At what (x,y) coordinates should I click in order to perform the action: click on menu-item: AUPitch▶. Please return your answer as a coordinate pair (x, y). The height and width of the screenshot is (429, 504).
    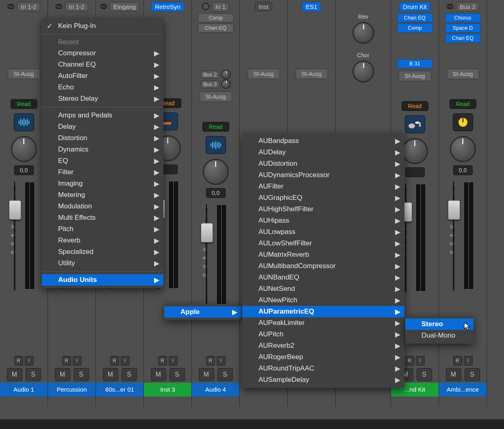
    Looking at the image, I should click on (324, 334).